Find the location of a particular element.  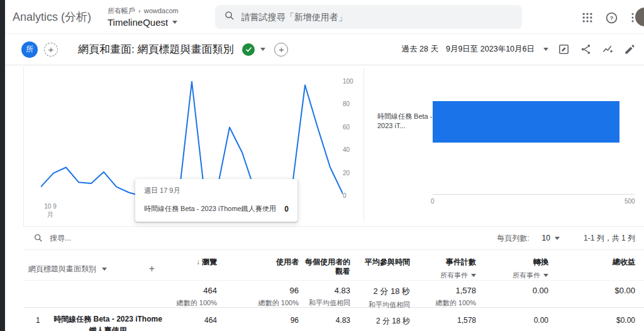

account-switcher: 所有帳戶 › wowdacom TimelineQuest is located at coordinates (143, 17).